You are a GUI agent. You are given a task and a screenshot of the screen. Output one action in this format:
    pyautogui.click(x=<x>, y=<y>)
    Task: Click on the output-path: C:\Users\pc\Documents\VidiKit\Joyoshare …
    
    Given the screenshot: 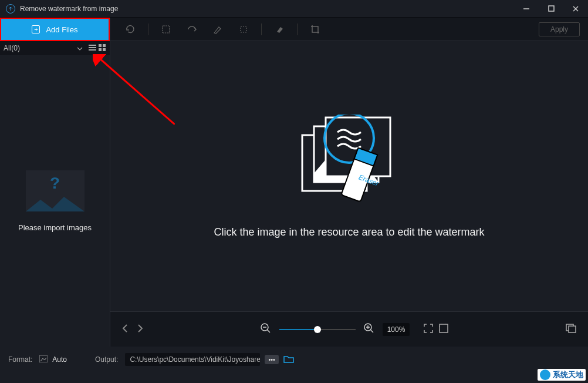 What is the action you would take?
    pyautogui.click(x=192, y=360)
    